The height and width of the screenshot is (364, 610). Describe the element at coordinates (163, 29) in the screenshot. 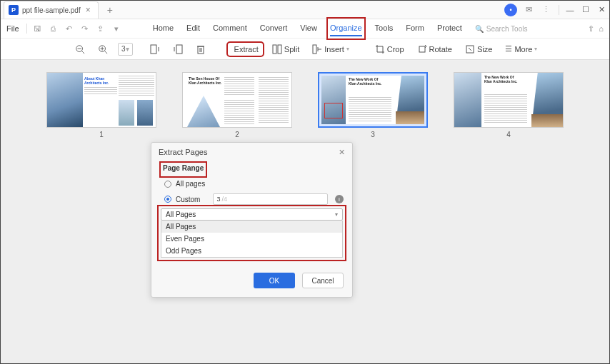

I see `tab-home: Home` at that location.